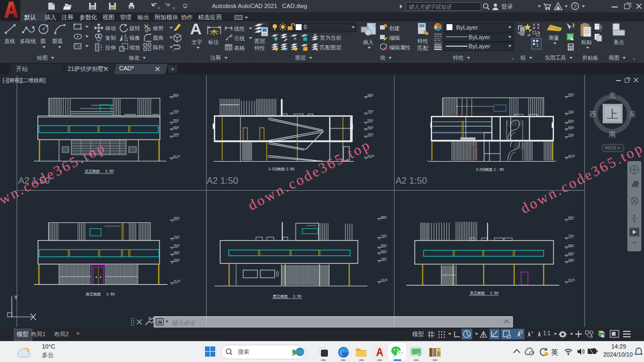 This screenshot has height=362, width=644. Describe the element at coordinates (281, 169) in the screenshot. I see `svg-text: 1-1剖面图 1: 50` at that location.